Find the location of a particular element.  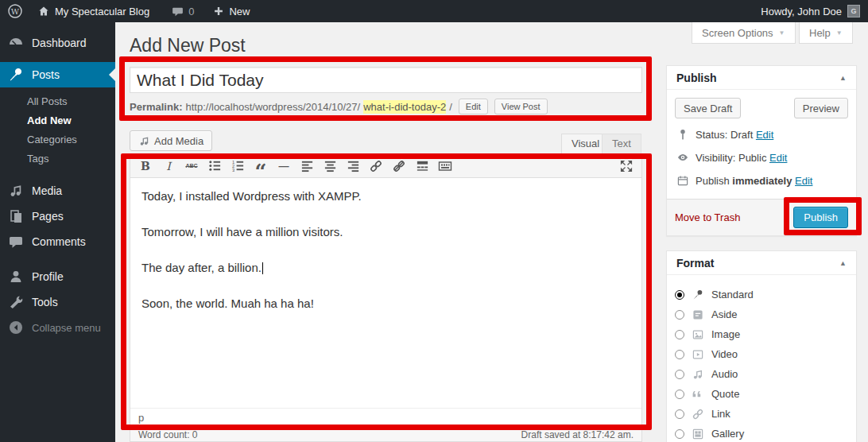

tab-text: Text is located at coordinates (622, 143).